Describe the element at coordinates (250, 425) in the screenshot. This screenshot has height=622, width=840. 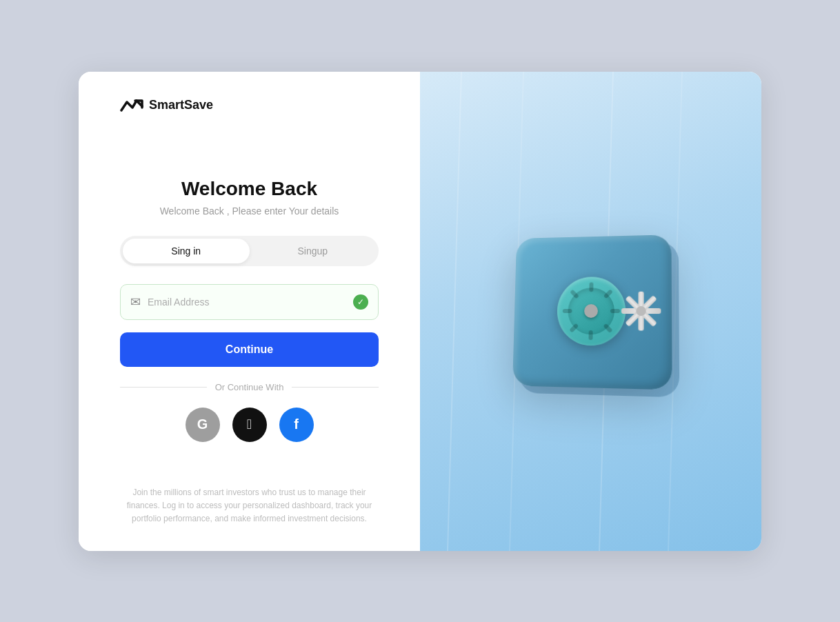
I see `social-buttons: G  f` at that location.